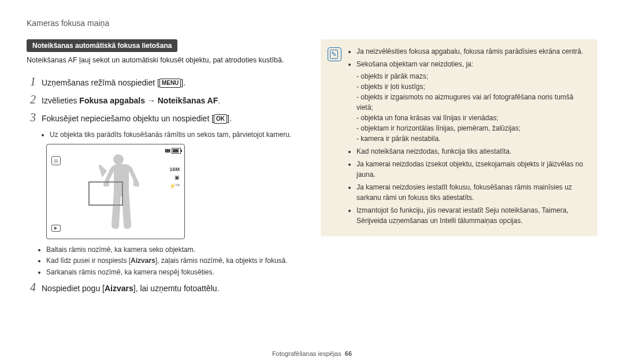 This screenshot has height=364, width=624. What do you see at coordinates (112, 101) in the screenshot?
I see `step-bold: Fokusa apgabals` at bounding box center [112, 101].